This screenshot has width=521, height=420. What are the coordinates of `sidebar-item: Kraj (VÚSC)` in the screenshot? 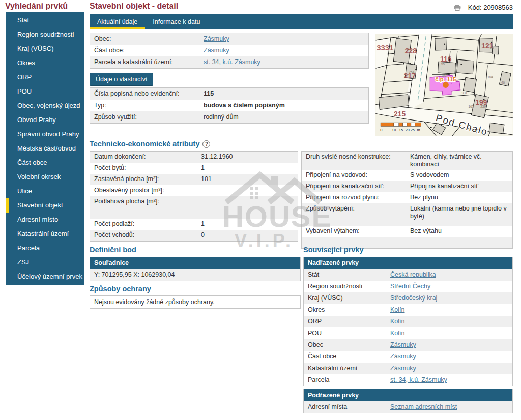 It's located at (45, 49).